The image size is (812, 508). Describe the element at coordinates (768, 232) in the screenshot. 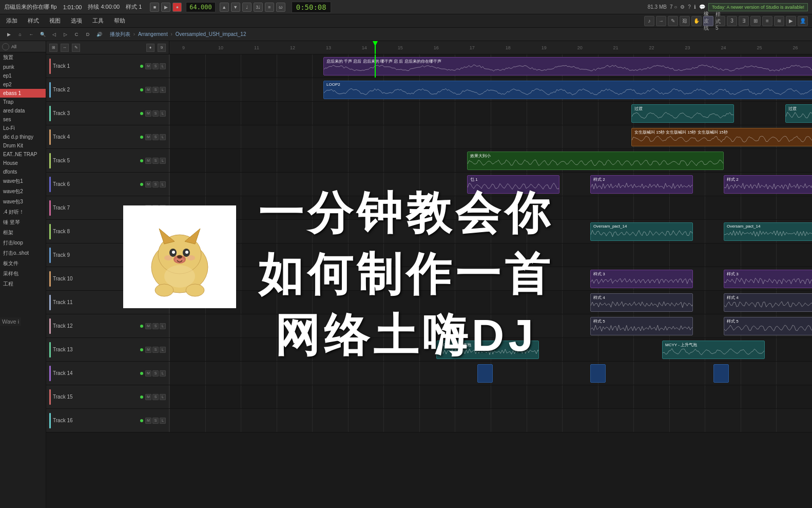

I see `clip-8-1: Oversam_pact_14` at that location.